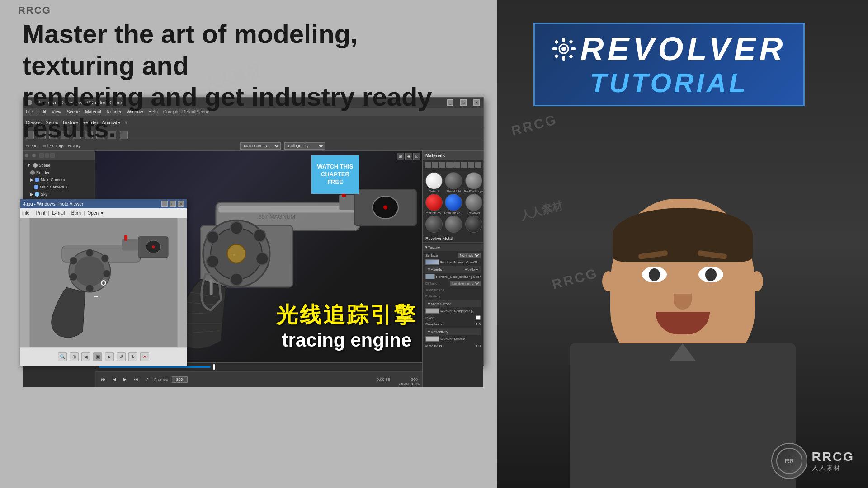 The height and width of the screenshot is (488, 868). I want to click on vp-btn-3: ⊡, so click(417, 156).